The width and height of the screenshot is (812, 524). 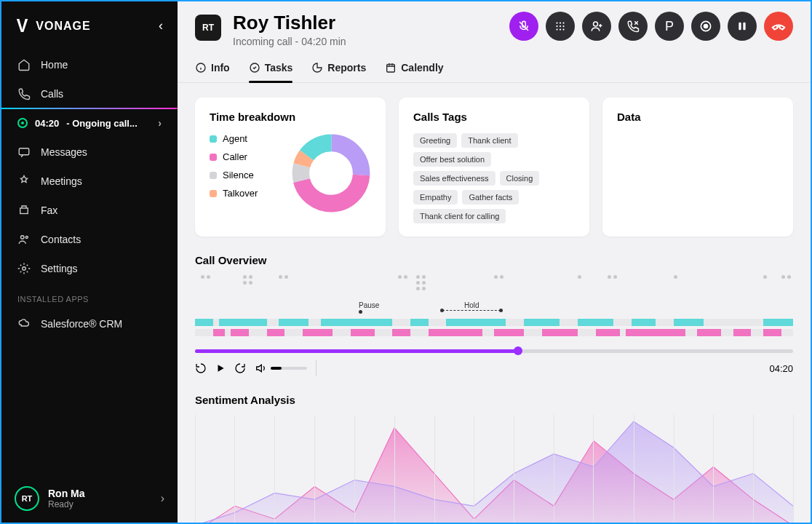 What do you see at coordinates (281, 368) in the screenshot?
I see `volume-control` at bounding box center [281, 368].